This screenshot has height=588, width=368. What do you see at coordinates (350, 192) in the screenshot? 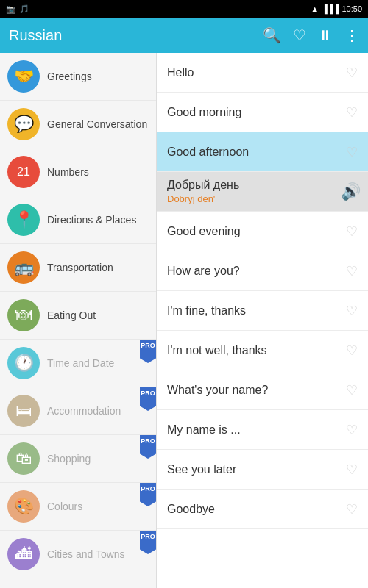
I see `speaker-icon: 🔊` at bounding box center [350, 192].